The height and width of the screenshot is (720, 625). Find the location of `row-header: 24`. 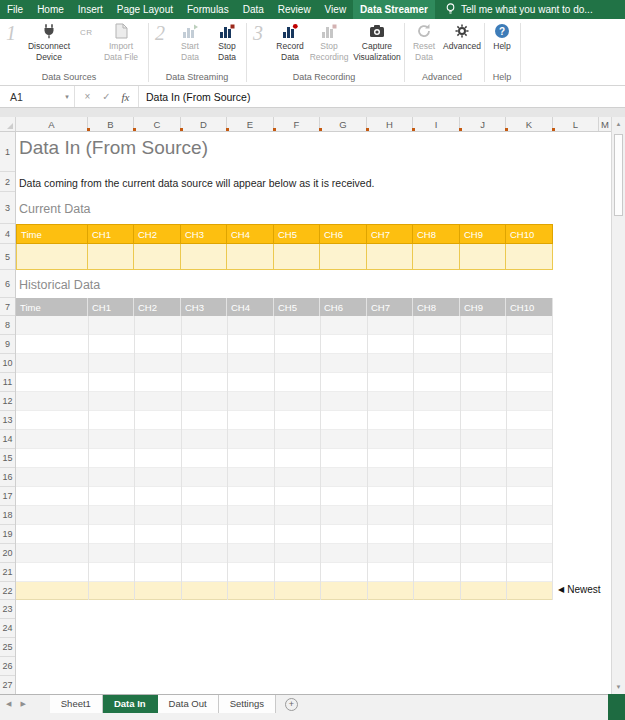

row-header: 24 is located at coordinates (8, 628).